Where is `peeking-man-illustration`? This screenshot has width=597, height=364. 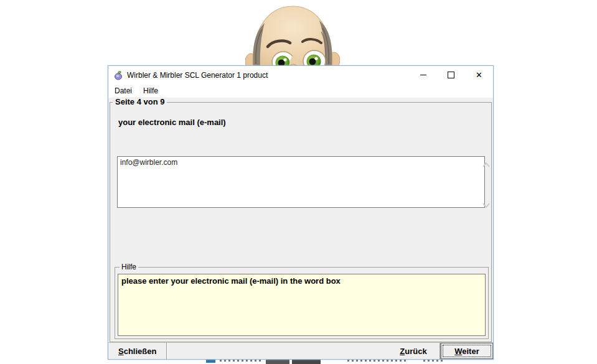 peeking-man-illustration is located at coordinates (293, 35).